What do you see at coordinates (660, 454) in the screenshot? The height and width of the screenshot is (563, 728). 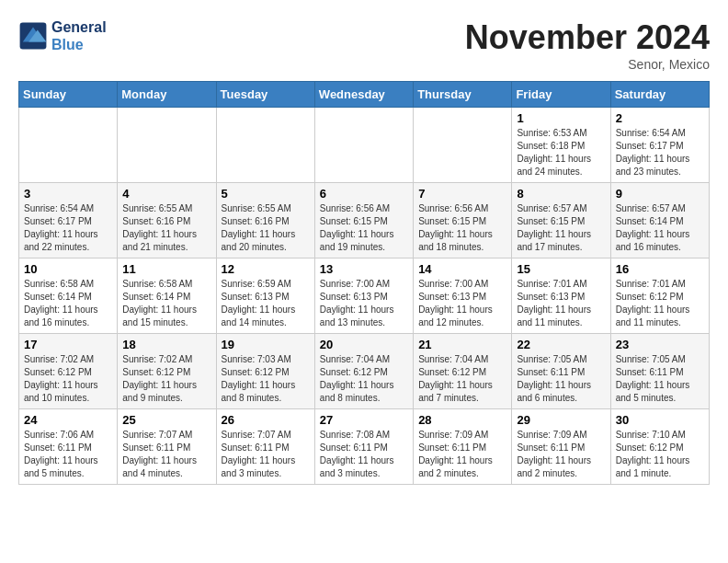 I see `day-info: Sunrise: 7:10 AM Sunset: 6:12 PM Dayligh…` at bounding box center [660, 454].